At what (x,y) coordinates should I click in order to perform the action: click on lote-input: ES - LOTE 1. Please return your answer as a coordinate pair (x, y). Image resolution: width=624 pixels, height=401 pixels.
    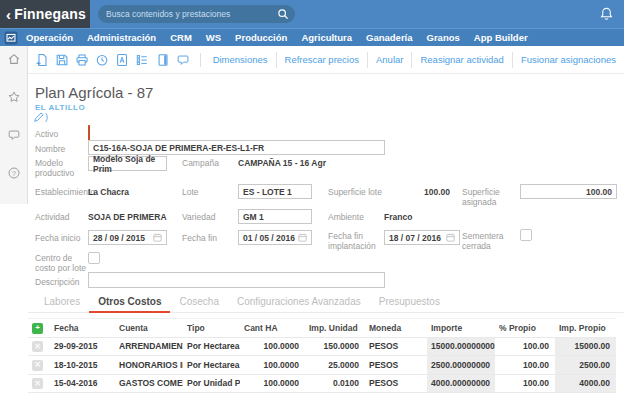
    Looking at the image, I should click on (275, 192).